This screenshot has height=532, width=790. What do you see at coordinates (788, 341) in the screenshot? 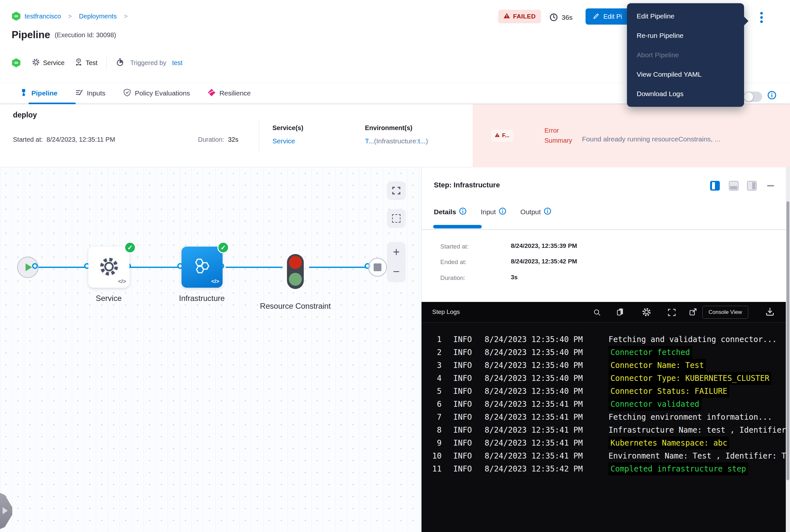
I see `panel-scrollbar-thumb` at bounding box center [788, 341].